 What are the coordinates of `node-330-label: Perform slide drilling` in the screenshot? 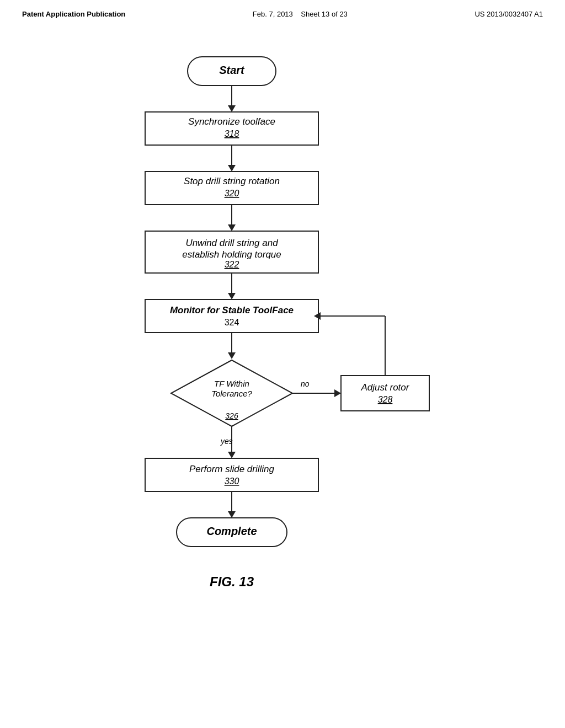 It's located at (232, 469).